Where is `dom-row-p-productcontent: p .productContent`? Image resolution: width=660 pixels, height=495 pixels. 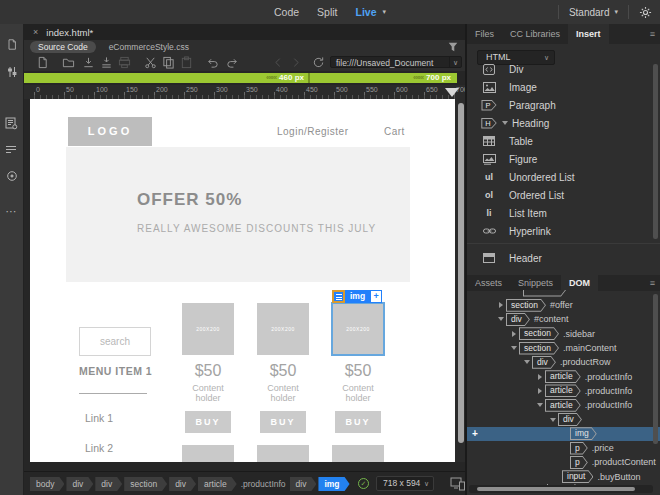 dom-row-p-productcontent: p .productContent is located at coordinates (564, 462).